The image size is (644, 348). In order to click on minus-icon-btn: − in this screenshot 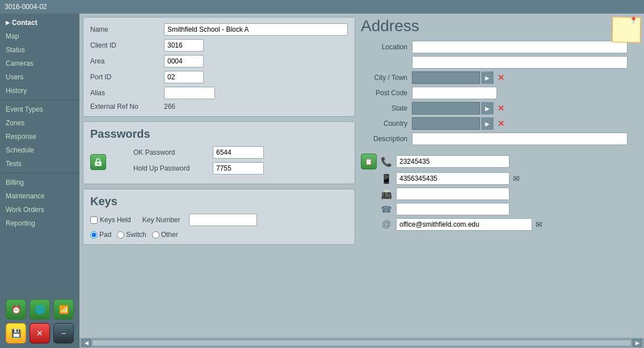, I will do `click(64, 333)`.